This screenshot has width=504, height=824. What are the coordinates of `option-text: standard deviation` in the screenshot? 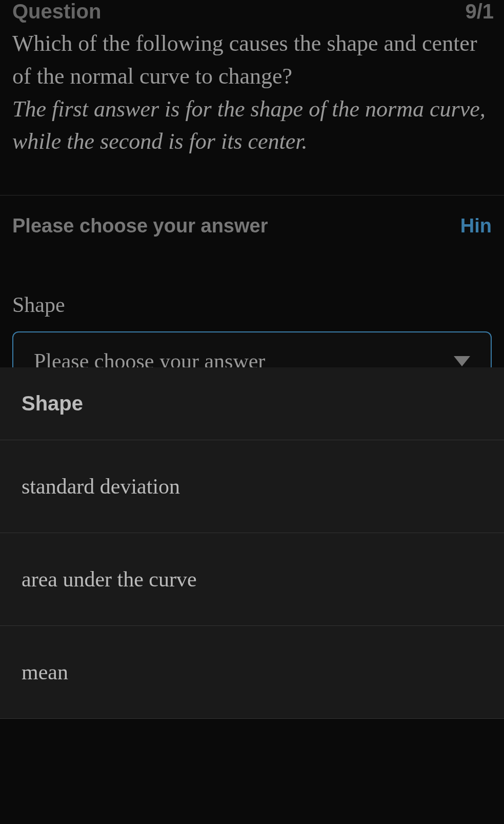 It's located at (100, 486).